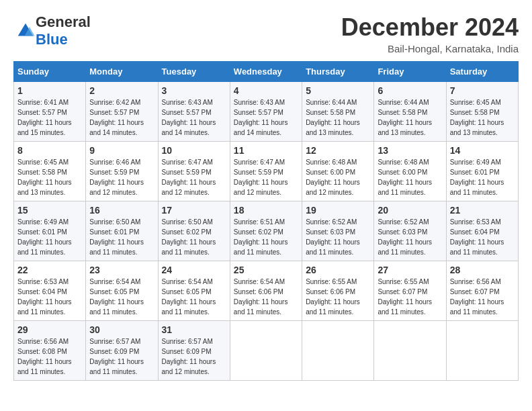 The image size is (532, 411). Describe the element at coordinates (482, 291) in the screenshot. I see `calendar-cell: 28 Sunrise: 6:56 AM Sunset: 6:07 PM Dayl…` at that location.